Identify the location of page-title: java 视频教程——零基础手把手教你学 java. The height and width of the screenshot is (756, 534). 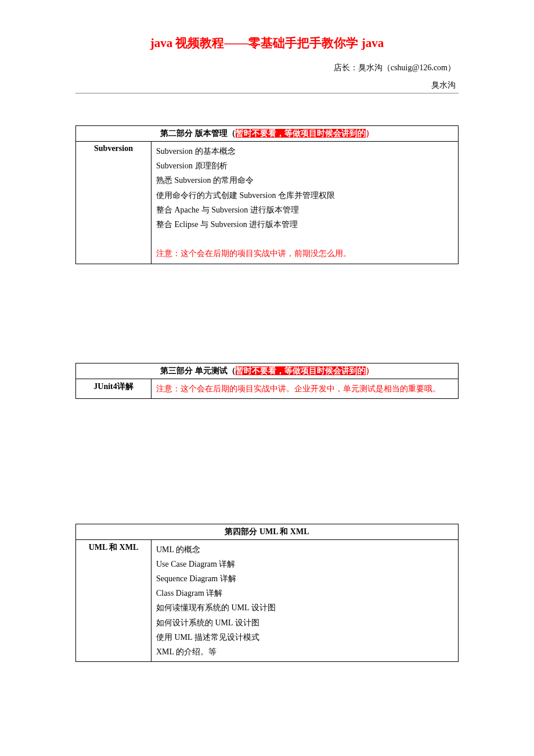
(267, 43).